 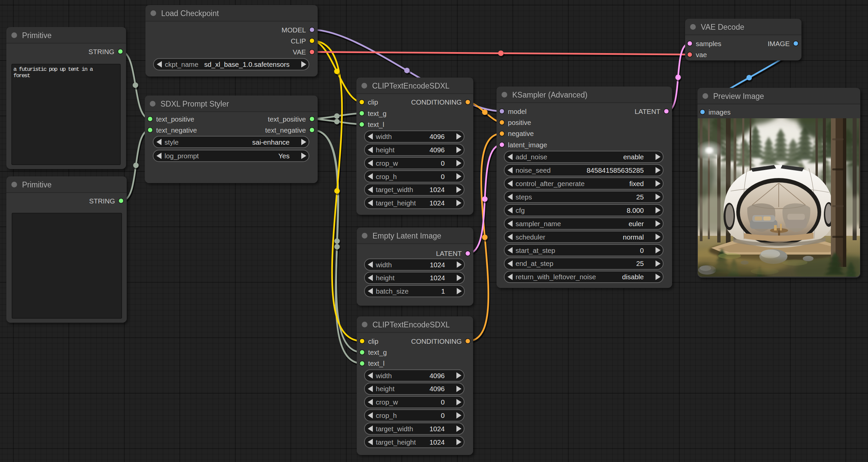 I want to click on svg-text: CLIP, so click(x=298, y=41).